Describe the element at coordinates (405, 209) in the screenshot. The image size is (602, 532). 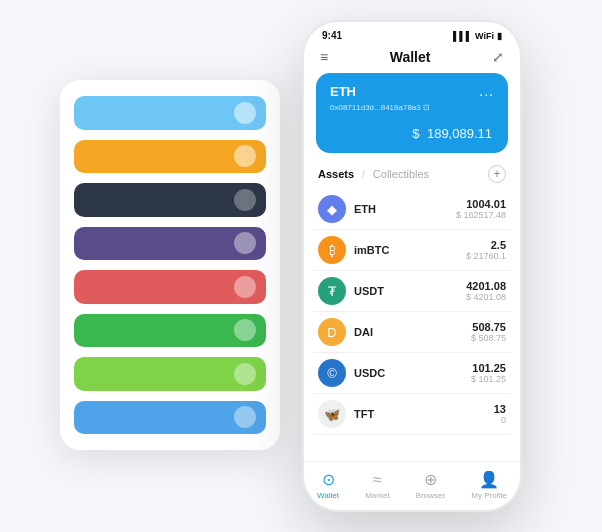
I see `asset-name-eth: ETH` at that location.